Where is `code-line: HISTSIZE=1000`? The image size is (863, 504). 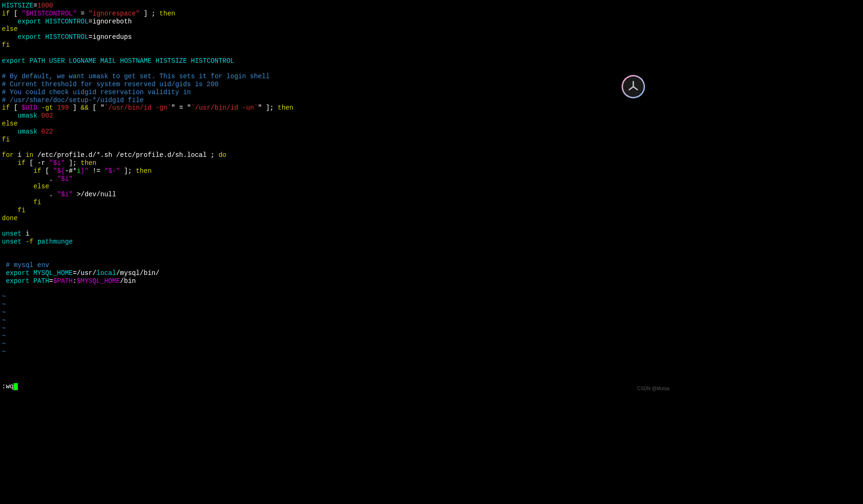 code-line: HISTSIZE=1000 is located at coordinates (337, 6).